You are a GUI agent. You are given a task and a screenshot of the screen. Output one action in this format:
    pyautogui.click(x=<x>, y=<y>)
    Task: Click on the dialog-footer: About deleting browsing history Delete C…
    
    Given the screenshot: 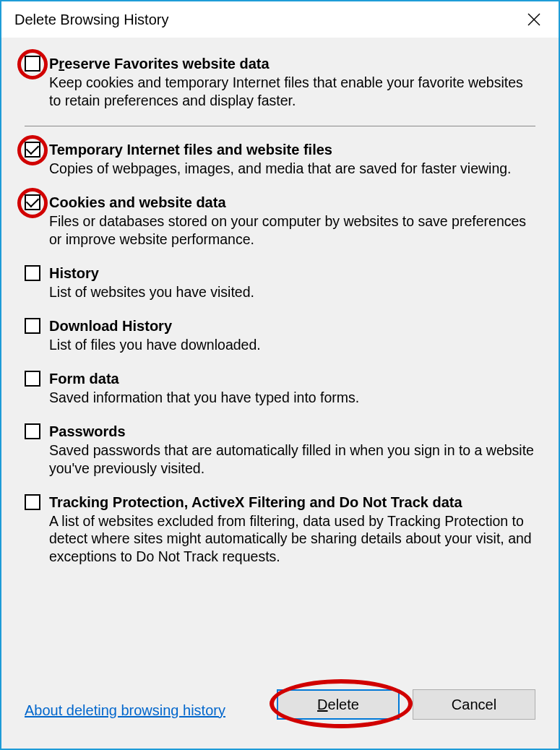 What is the action you would take?
    pyautogui.click(x=280, y=716)
    